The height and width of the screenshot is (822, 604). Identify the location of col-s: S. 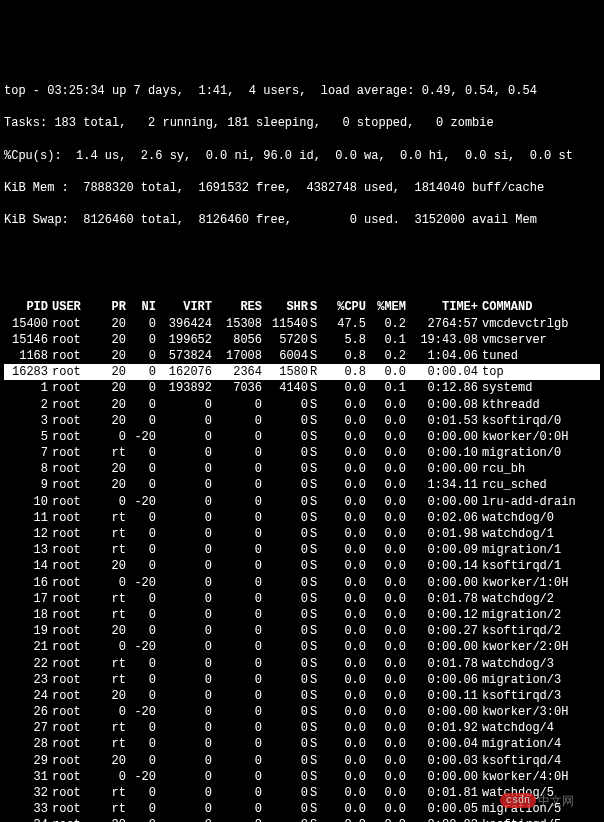
(316, 307).